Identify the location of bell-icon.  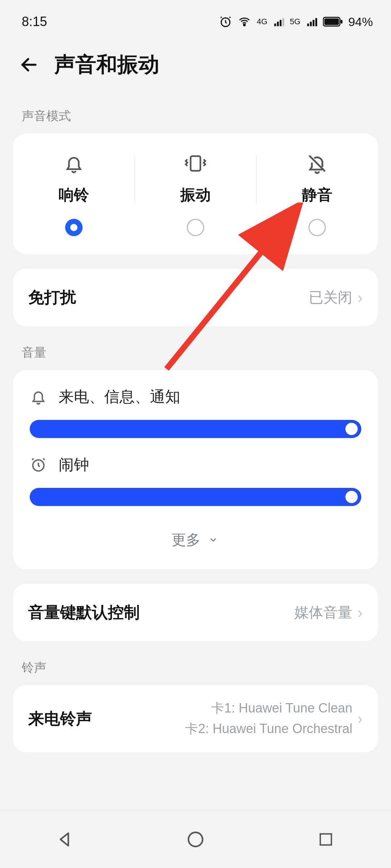
(74, 163).